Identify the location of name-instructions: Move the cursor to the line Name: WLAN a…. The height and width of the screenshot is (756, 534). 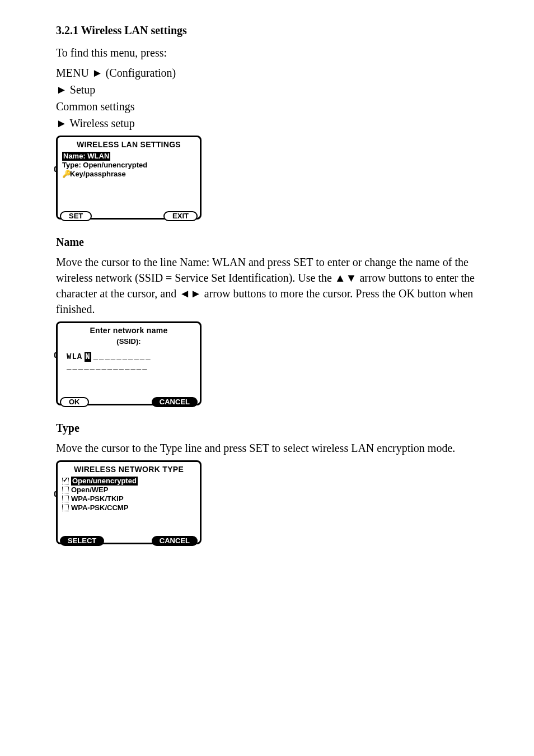
(273, 286).